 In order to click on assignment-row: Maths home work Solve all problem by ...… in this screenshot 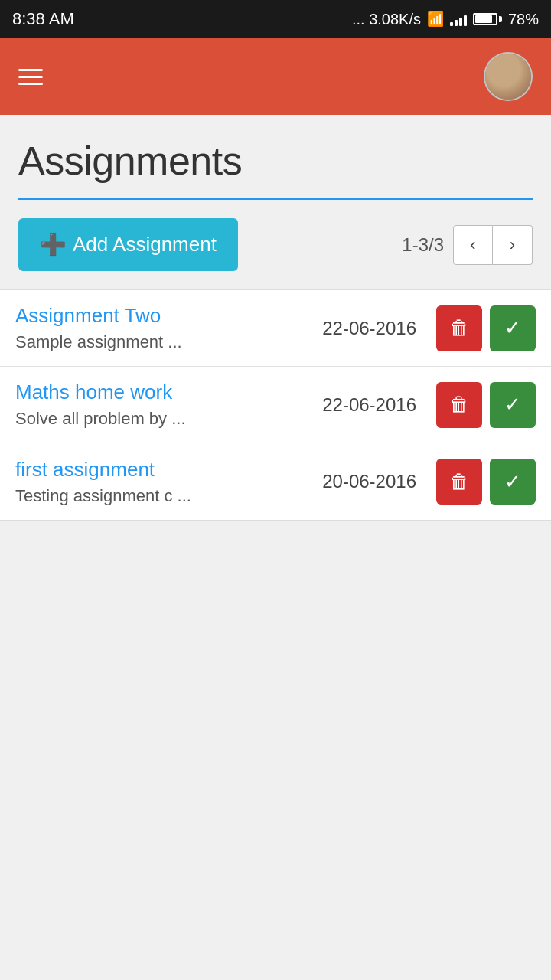, I will do `click(276, 405)`.